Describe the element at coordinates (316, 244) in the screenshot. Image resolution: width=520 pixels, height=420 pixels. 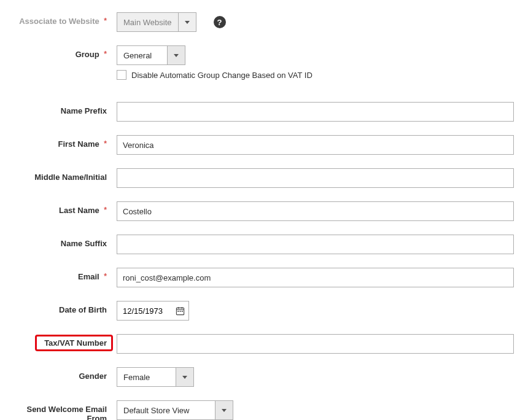
I see `field-name-suffix` at that location.